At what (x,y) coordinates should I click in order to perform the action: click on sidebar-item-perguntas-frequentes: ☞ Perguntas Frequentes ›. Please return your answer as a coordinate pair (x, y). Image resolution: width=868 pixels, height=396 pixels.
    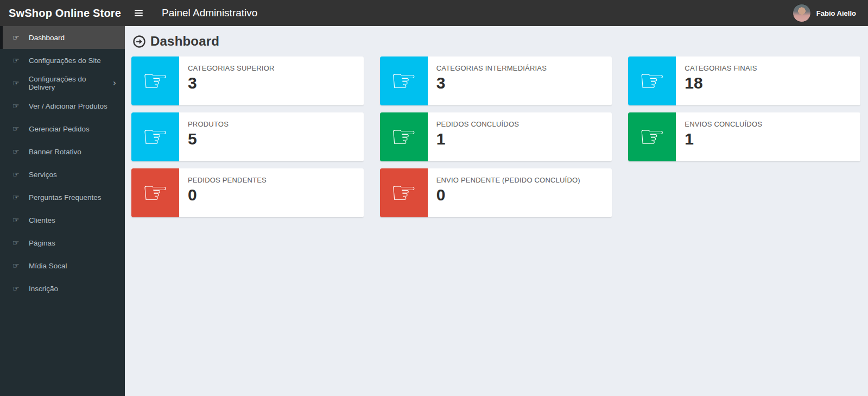
    Looking at the image, I should click on (62, 197).